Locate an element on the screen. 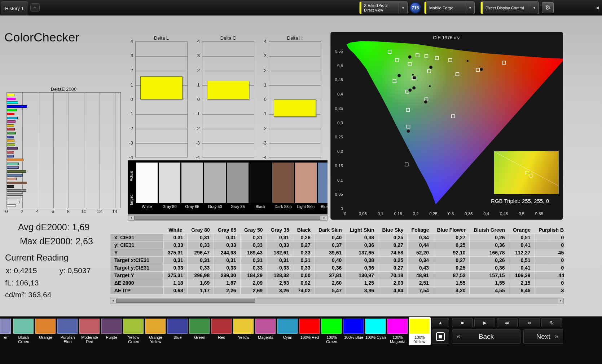 Image resolution: width=602 pixels, height=364 pixels. step-icon: ⇄ is located at coordinates (507, 323).